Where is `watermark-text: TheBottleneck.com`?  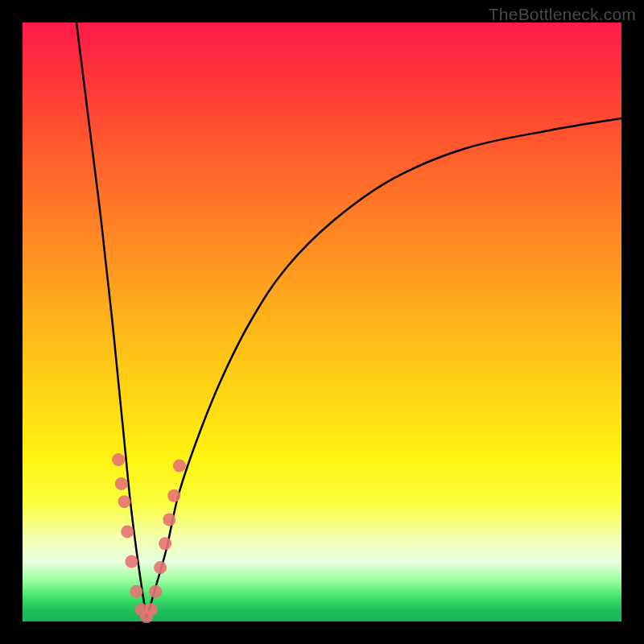 watermark-text: TheBottleneck.com is located at coordinates (562, 14).